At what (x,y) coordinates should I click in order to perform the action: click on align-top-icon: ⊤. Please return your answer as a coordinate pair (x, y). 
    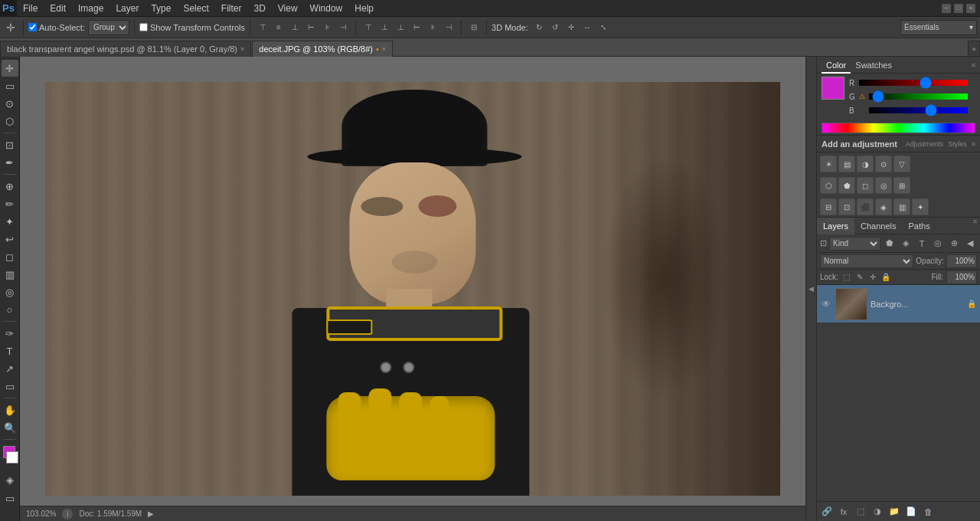
    Looking at the image, I should click on (263, 28).